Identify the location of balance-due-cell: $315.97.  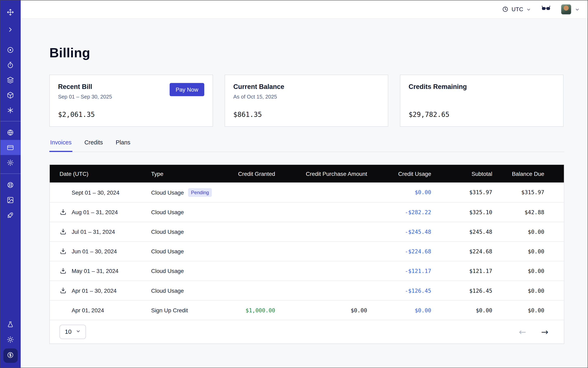
(534, 192).